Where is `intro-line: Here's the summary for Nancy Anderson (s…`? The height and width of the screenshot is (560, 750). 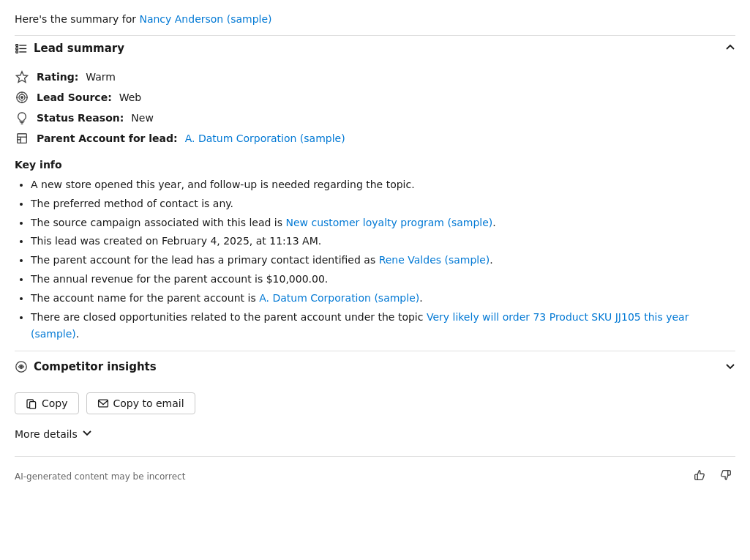 intro-line: Here's the summary for Nancy Anderson (s… is located at coordinates (375, 19).